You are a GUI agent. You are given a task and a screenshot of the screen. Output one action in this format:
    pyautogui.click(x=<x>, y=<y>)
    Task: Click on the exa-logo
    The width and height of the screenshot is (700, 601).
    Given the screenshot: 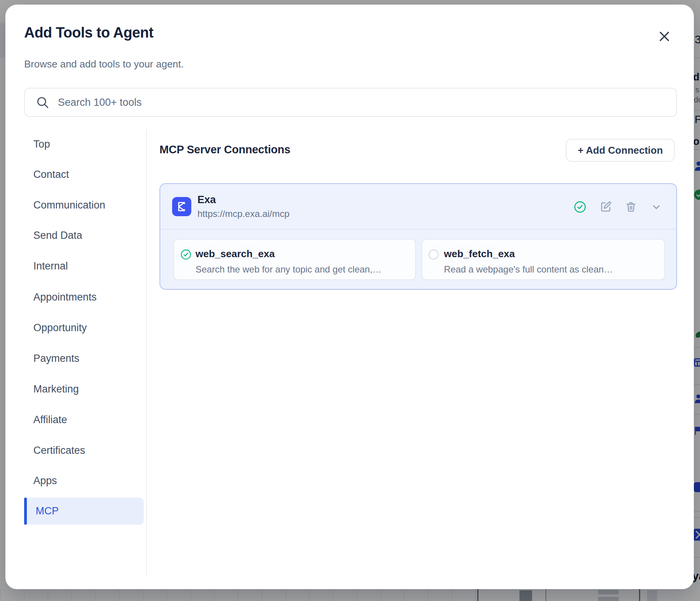 What is the action you would take?
    pyautogui.click(x=182, y=207)
    